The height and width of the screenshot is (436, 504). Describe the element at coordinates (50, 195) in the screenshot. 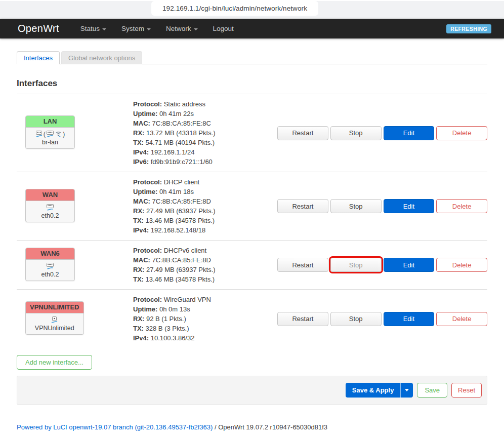

I see `interface-name-label: WAN` at that location.